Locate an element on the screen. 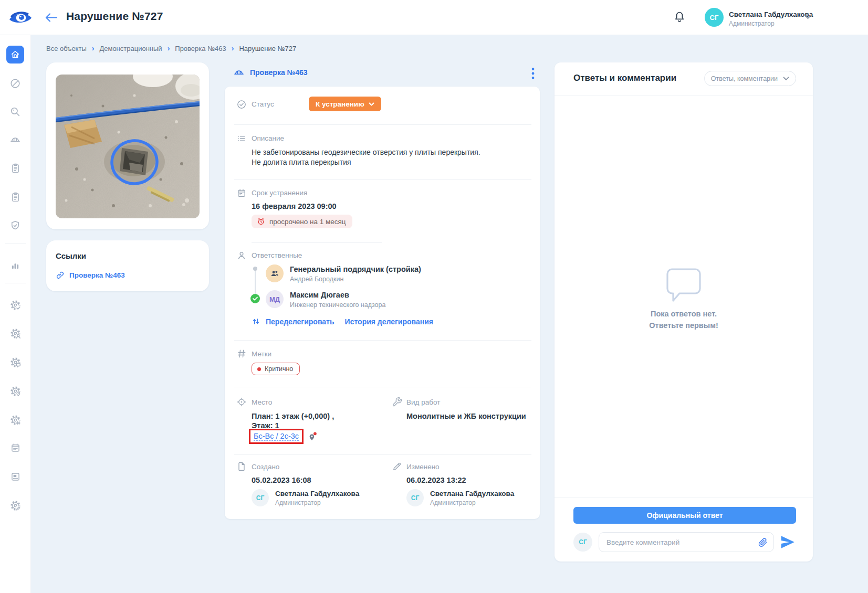 The width and height of the screenshot is (868, 593). divider-short is located at coordinates (317, 242).